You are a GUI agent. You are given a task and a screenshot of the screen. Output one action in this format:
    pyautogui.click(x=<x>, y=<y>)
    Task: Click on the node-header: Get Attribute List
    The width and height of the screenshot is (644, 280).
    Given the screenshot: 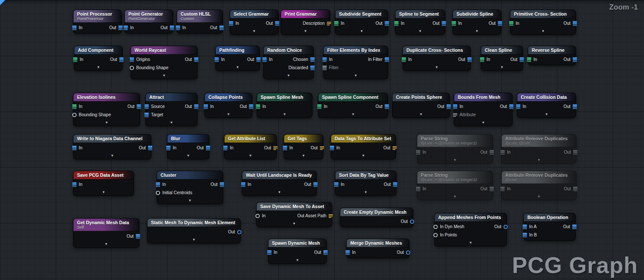 What is the action you would take?
    pyautogui.click(x=251, y=138)
    